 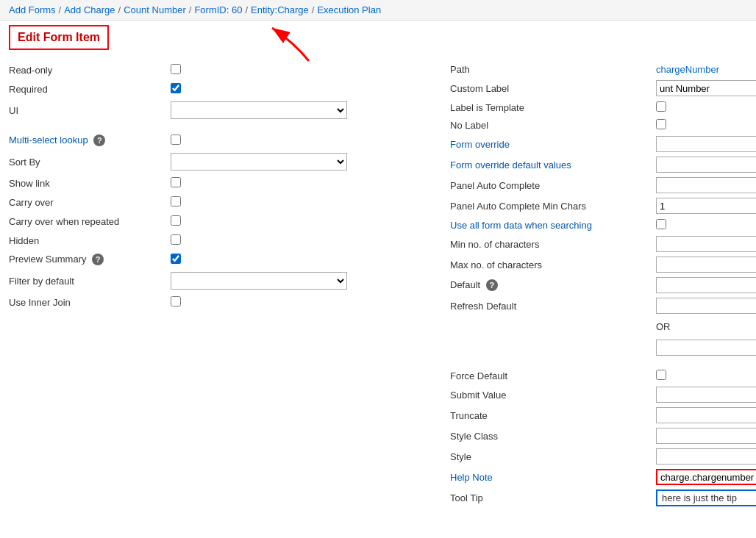 I want to click on breadcrumb-entity-charge: Entity:Charge, so click(x=279, y=10).